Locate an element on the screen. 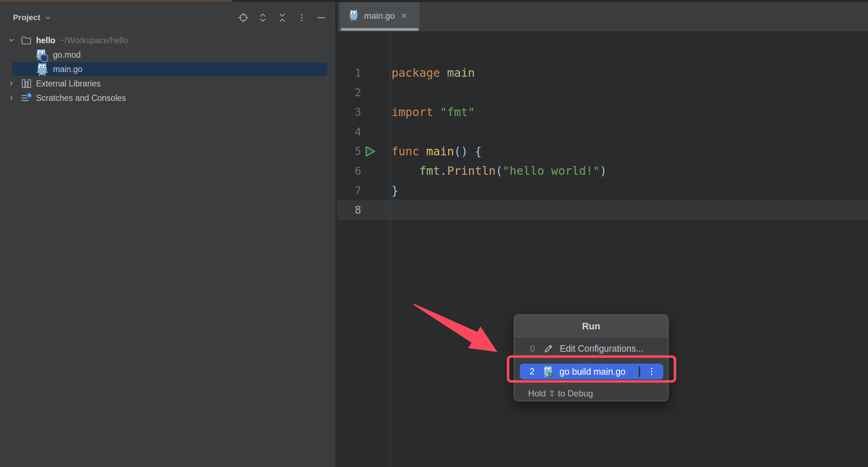 Image resolution: width=868 pixels, height=467 pixels. active-tab-indicator is located at coordinates (380, 30).